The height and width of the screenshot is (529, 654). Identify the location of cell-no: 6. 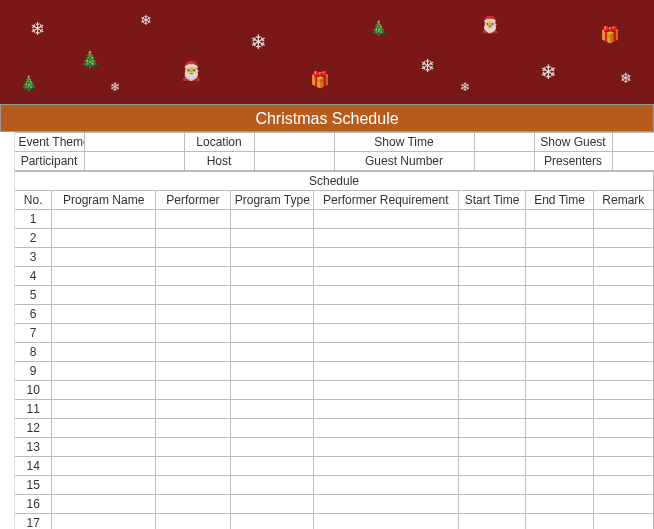
(34, 314).